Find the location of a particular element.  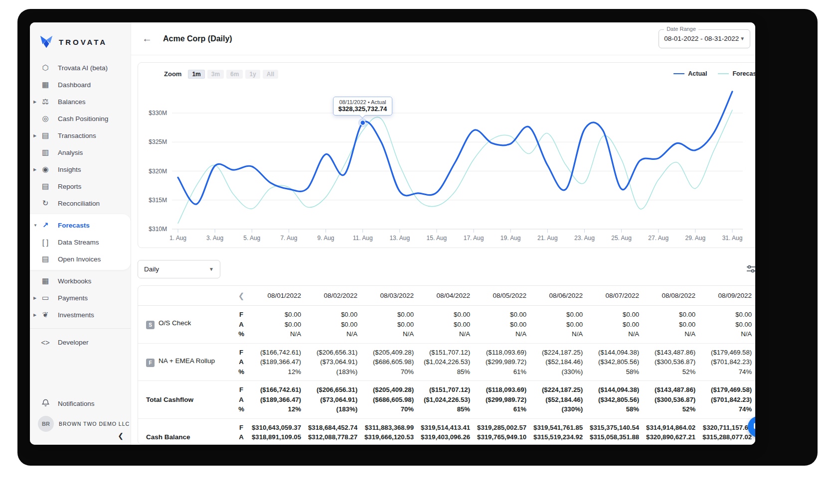

caret-down-icon: ▼ is located at coordinates (35, 225).